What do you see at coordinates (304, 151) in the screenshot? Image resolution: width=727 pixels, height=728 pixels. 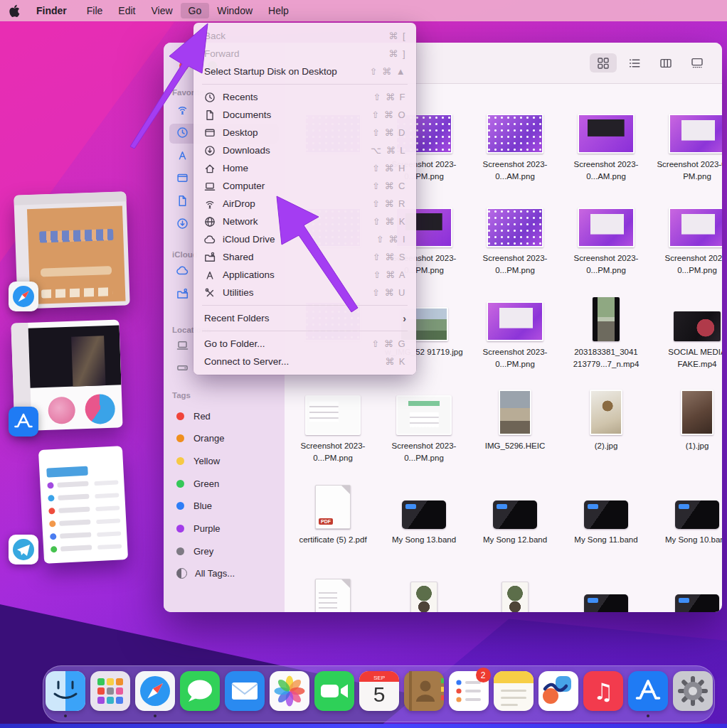 I see `menu-item-downloads: Downloads⌥ ⌘ L` at bounding box center [304, 151].